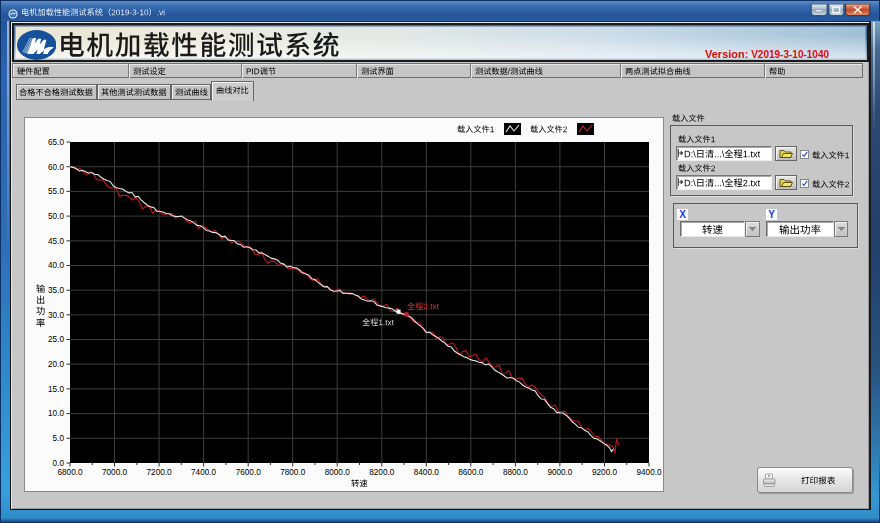  Describe the element at coordinates (470, 472) in the screenshot. I see `svg-text: 8600.0` at that location.